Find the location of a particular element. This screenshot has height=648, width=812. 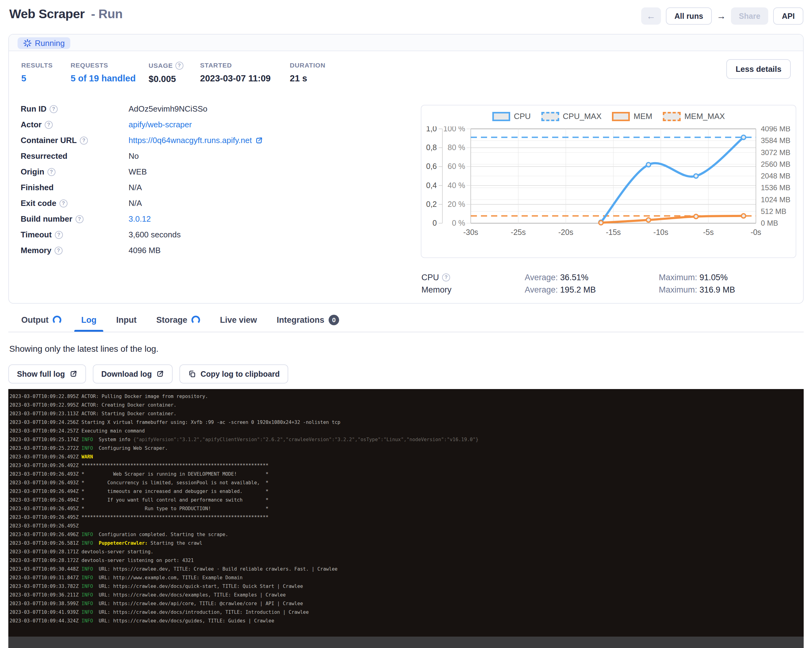

tab-output: Output is located at coordinates (41, 320).